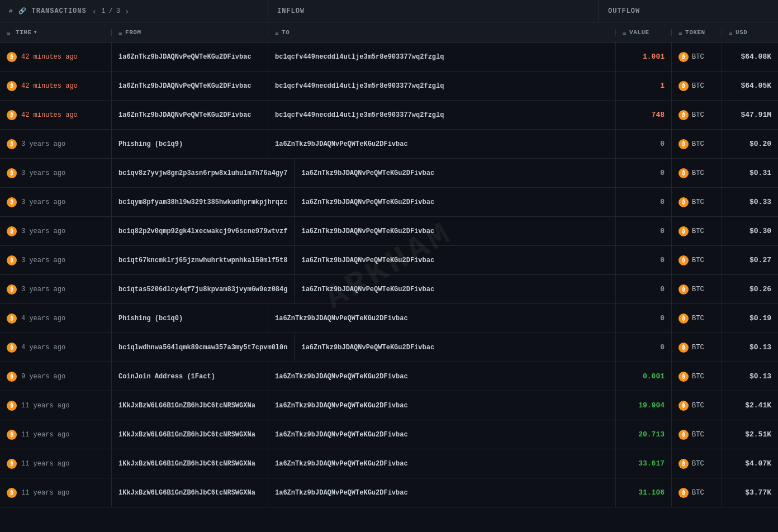 Image resolution: width=778 pixels, height=532 pixels. What do you see at coordinates (341, 493) in the screenshot?
I see `to-value-15: 1a6ZnTkz9bJDAQNvPeQWTeKGu2DFivbac` at bounding box center [341, 493].